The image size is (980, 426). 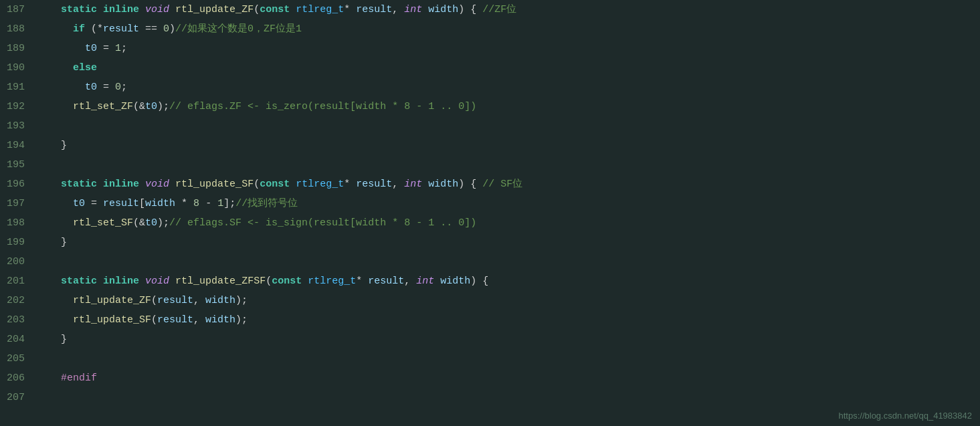 I want to click on line-number: 203, so click(x=19, y=320).